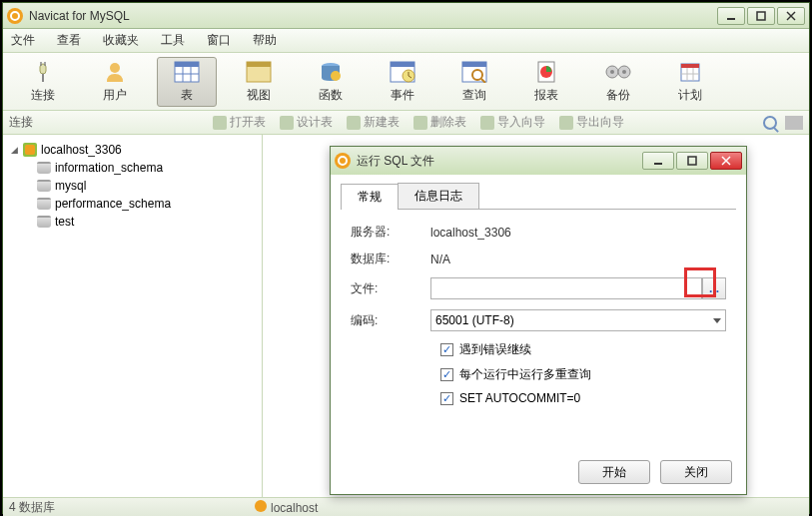 The width and height of the screenshot is (812, 516). I want to click on grid-view-icon, so click(794, 123).